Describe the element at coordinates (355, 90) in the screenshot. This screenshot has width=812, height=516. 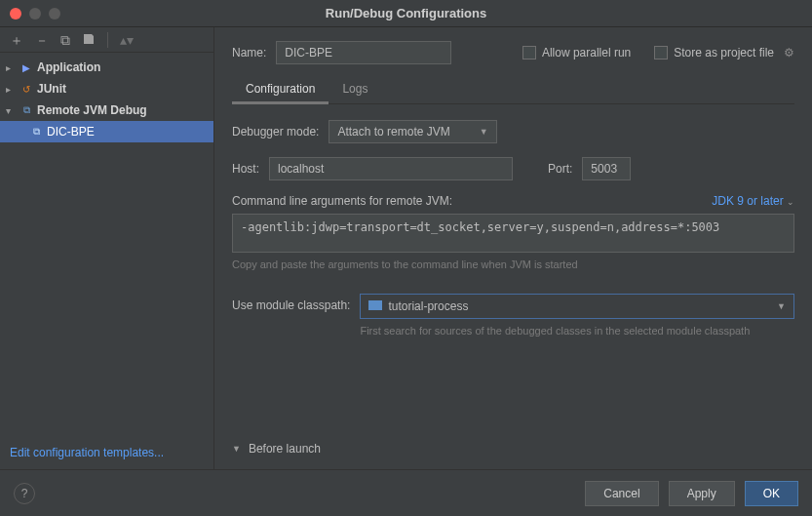
I see `tab-logs: Logs` at that location.